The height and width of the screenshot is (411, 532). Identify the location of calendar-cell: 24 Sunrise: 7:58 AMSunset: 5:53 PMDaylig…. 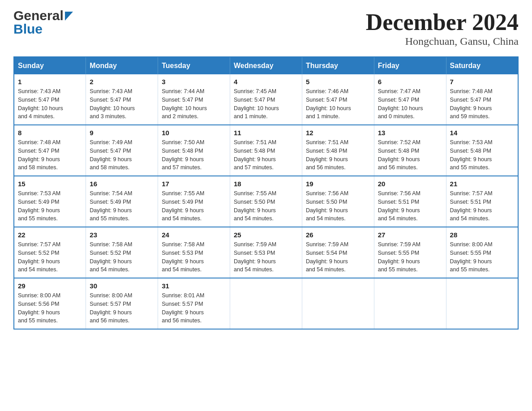
(194, 253).